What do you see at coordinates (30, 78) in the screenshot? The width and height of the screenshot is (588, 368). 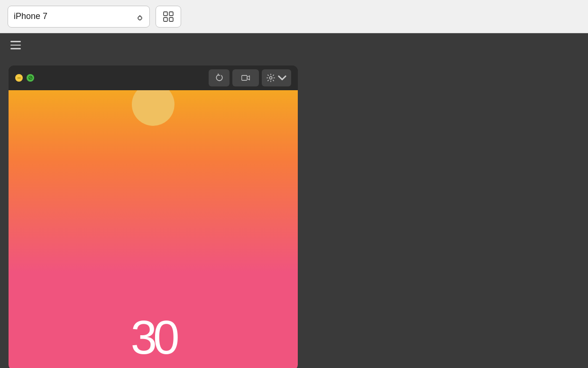 I see `stop-button: ⊘` at bounding box center [30, 78].